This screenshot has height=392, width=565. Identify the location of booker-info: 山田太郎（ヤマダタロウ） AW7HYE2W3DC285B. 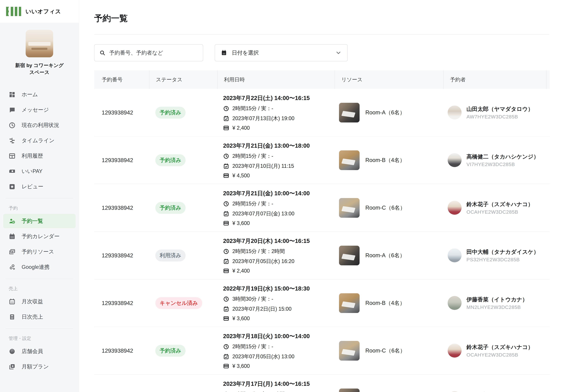
(500, 112).